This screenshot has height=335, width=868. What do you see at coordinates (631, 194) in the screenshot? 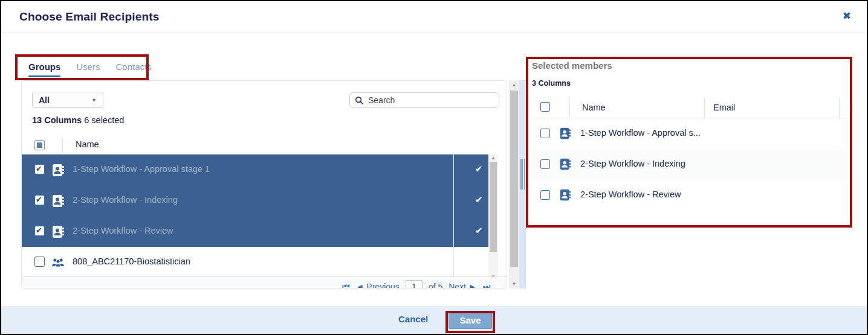
I see `member-name: 2-Step Workflow - Review` at bounding box center [631, 194].